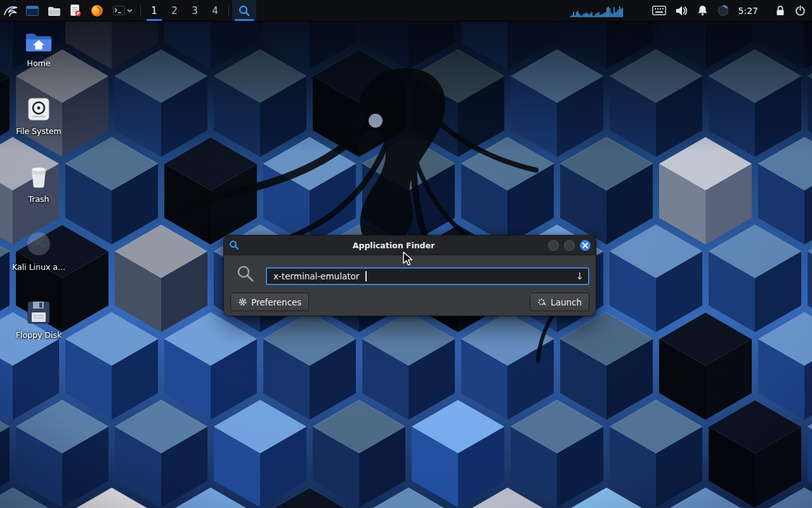 The image size is (812, 508). I want to click on desktop-icon-label: Trash, so click(38, 199).